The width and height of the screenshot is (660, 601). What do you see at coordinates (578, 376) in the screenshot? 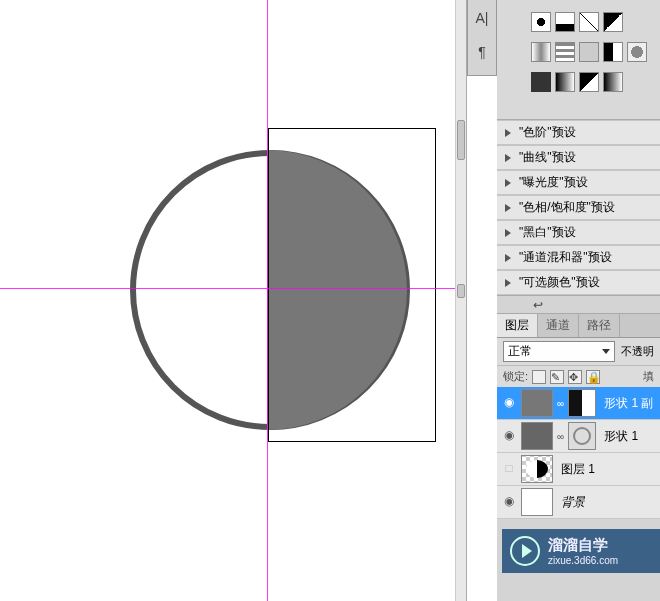
I see `lock-row: 锁定: ✎ ✥ 🔒 填` at bounding box center [578, 376].